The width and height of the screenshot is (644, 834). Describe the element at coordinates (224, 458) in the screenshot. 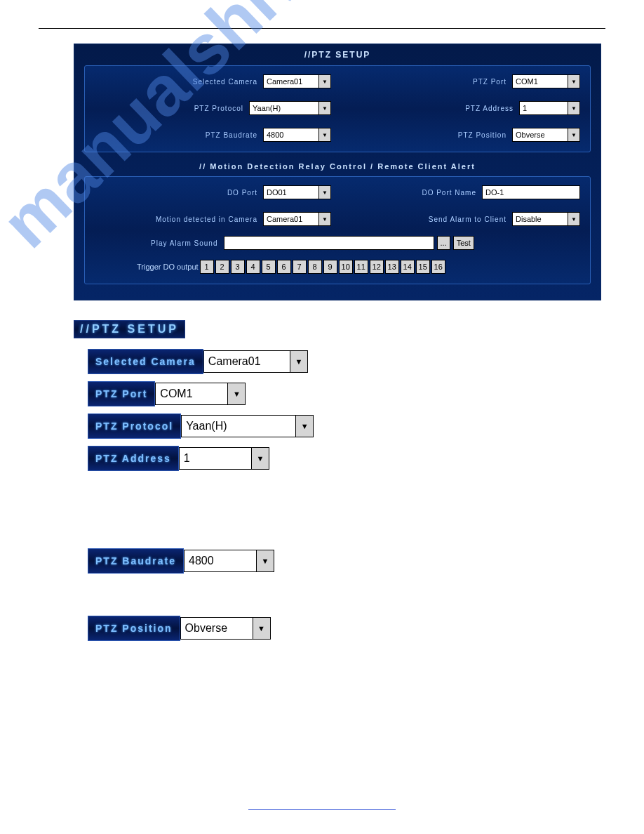

I see `detail-select-ptz-address: 1 ▼` at that location.